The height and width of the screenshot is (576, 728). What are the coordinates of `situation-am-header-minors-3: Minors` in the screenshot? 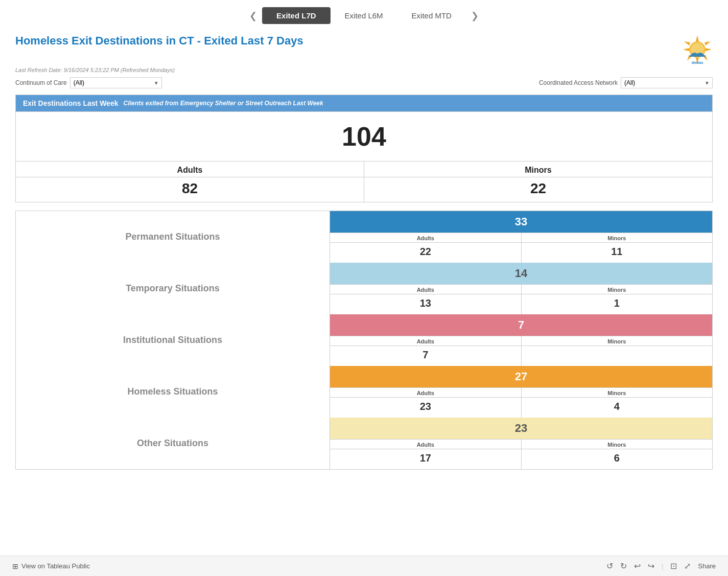 It's located at (617, 393).